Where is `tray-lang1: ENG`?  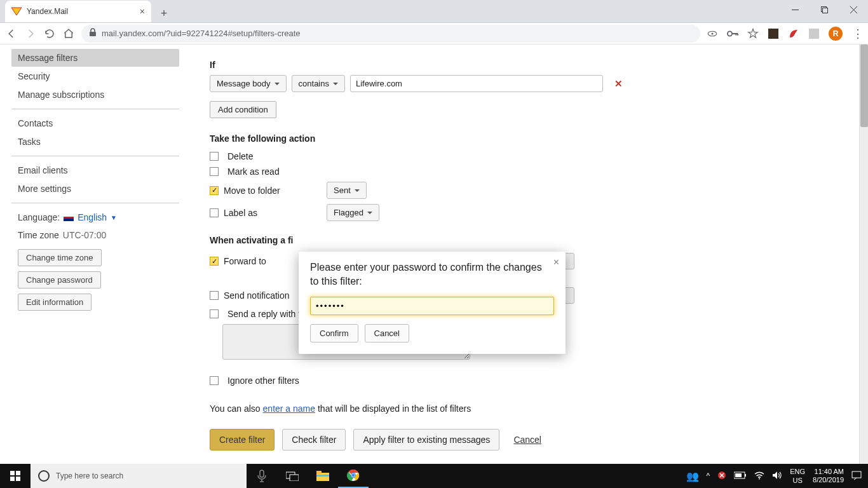 tray-lang1: ENG is located at coordinates (797, 471).